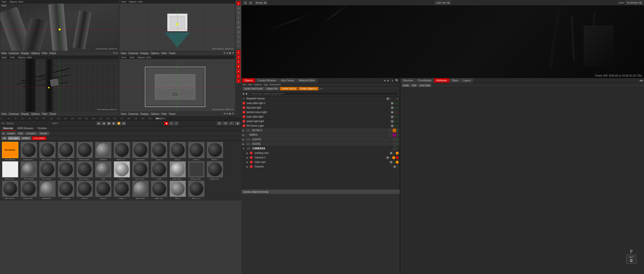  What do you see at coordinates (3, 133) in the screenshot?
I see `mat-icon-1: ⊞` at bounding box center [3, 133].